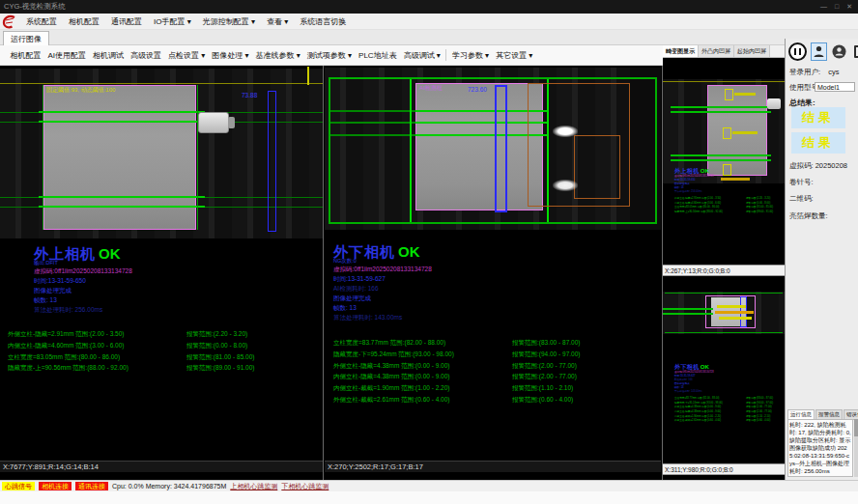 This screenshot has width=858, height=504. I want to click on mini-tab-start: 起始内凹屏, so click(752, 51).